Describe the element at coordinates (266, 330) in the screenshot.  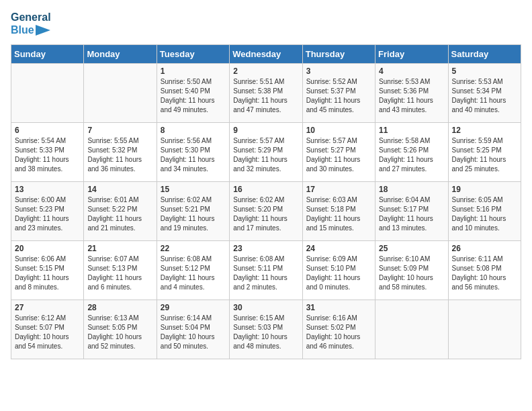
I see `week-row-5: 27Sunrise: 6:12 AM Sunset: 5:07 PM Dayli…` at that location.